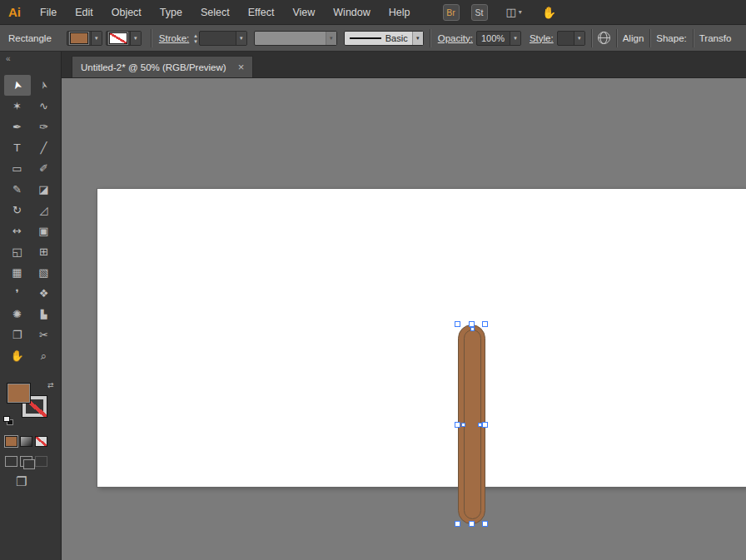  Describe the element at coordinates (17, 210) in the screenshot. I see `rotate-tool: ↻` at that location.